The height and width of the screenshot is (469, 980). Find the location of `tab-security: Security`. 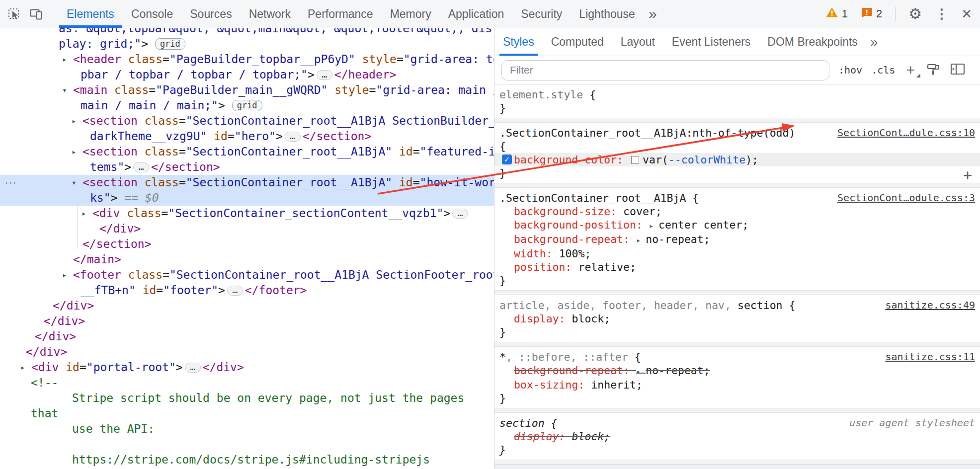

tab-security: Security is located at coordinates (542, 14).